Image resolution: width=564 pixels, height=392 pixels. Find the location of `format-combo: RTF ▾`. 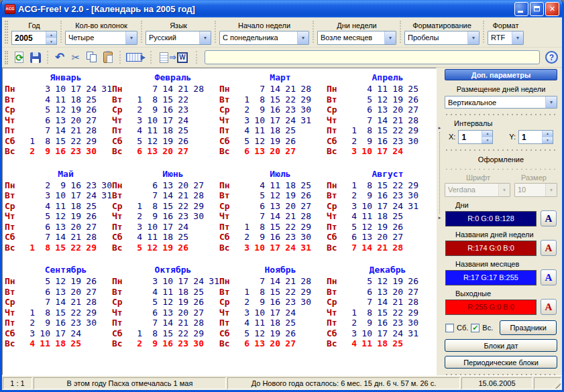

format-combo: RTF ▾ is located at coordinates (506, 38).